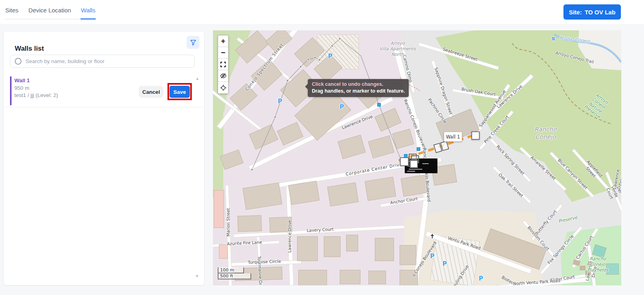  I want to click on map-label: Rancho Conejo, so click(546, 133).